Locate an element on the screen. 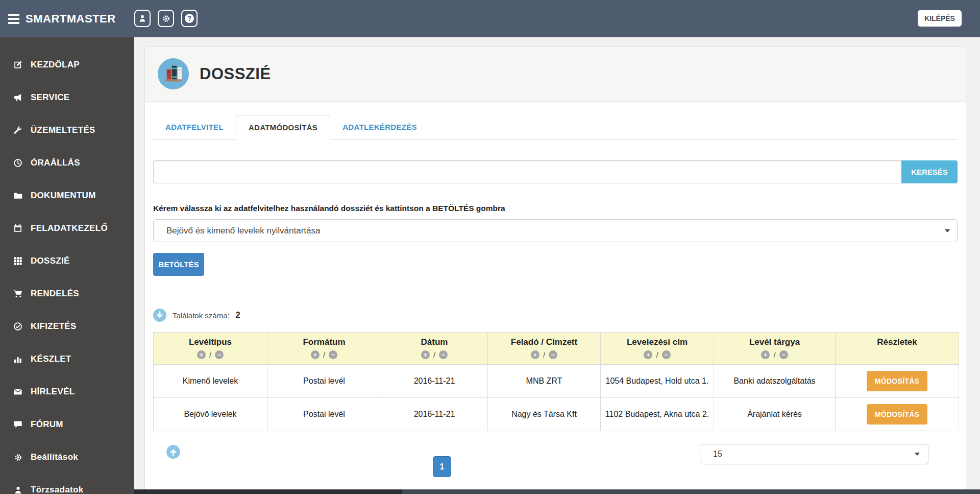 The height and width of the screenshot is (494, 980). cell-leveltipus: Bejövő levelek is located at coordinates (210, 415).